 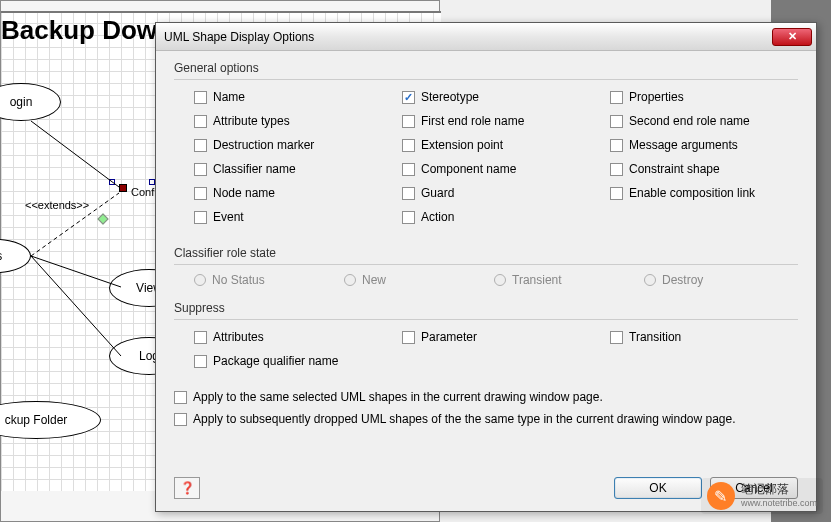 What do you see at coordinates (486, 337) in the screenshot?
I see `chk-parameter: Parameter` at bounding box center [486, 337].